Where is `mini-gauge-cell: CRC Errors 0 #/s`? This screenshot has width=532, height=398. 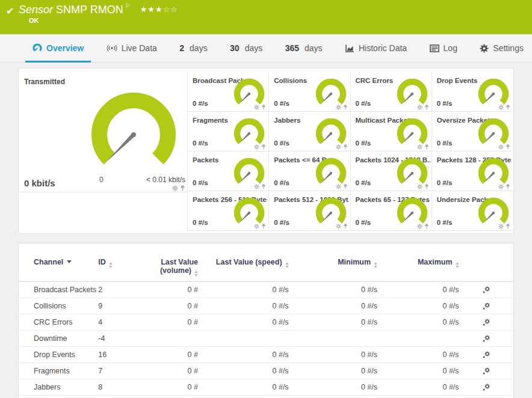
mini-gauge-cell: CRC Errors 0 #/s is located at coordinates (391, 92).